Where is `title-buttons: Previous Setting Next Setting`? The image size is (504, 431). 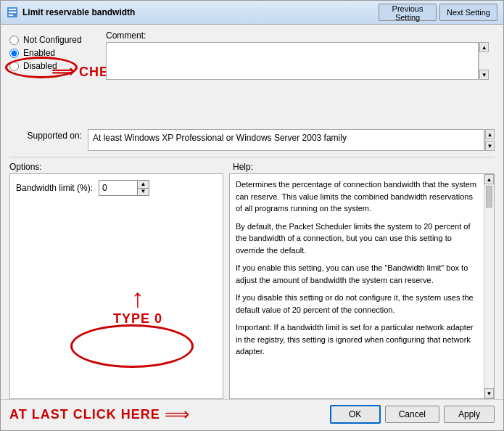 title-buttons: Previous Setting Next Setting is located at coordinates (438, 12).